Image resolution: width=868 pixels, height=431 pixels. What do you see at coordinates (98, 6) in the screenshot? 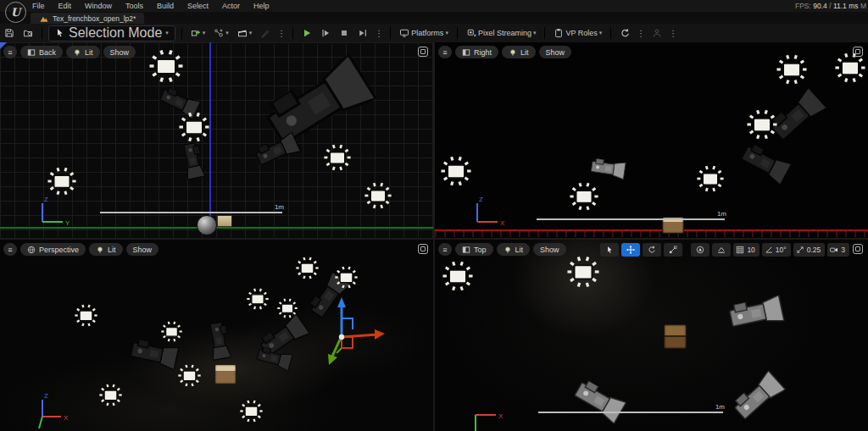
I see `menu-item-window: Window` at bounding box center [98, 6].